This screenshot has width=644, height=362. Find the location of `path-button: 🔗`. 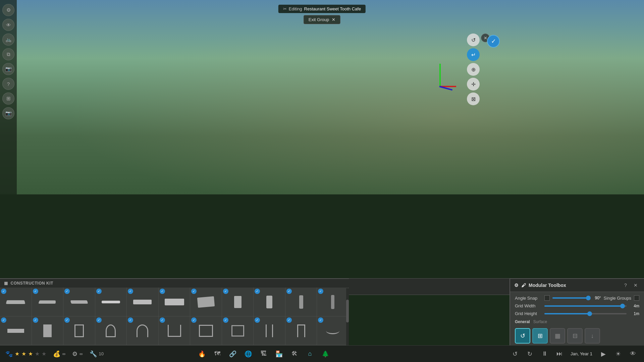

path-button: 🔗 is located at coordinates (233, 354).